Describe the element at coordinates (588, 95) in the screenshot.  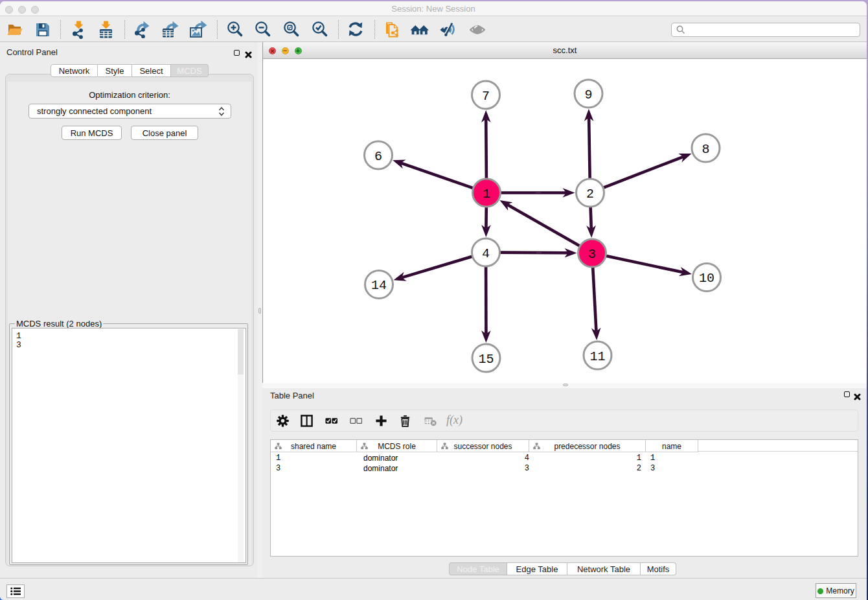
I see `svg-text: 9` at that location.